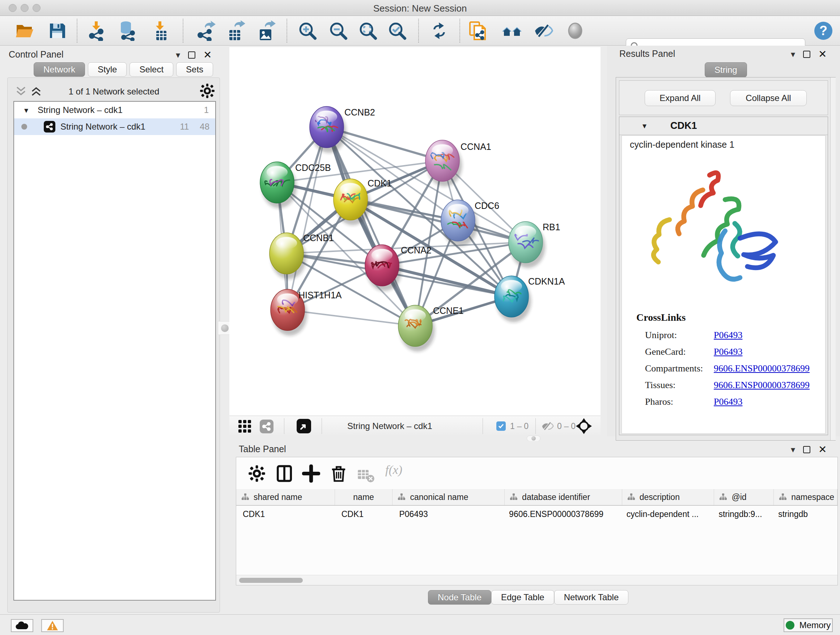  Describe the element at coordinates (724, 276) in the screenshot. I see `results-entry-list: ▾ CDK1 cyclin-dependent kinase 1 CrossLi…` at that location.